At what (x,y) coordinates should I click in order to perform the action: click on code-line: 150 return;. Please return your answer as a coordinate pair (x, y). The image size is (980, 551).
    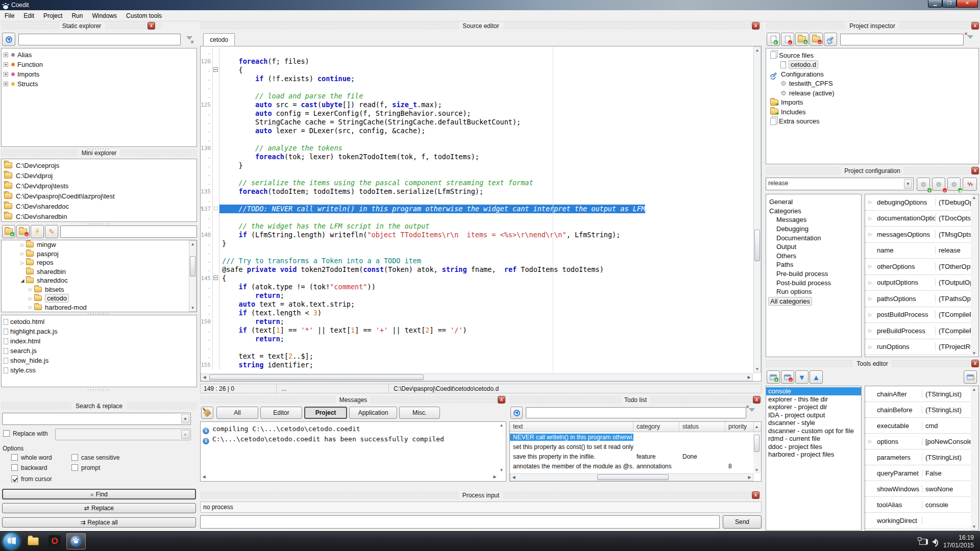
    Looking at the image, I should click on (477, 321).